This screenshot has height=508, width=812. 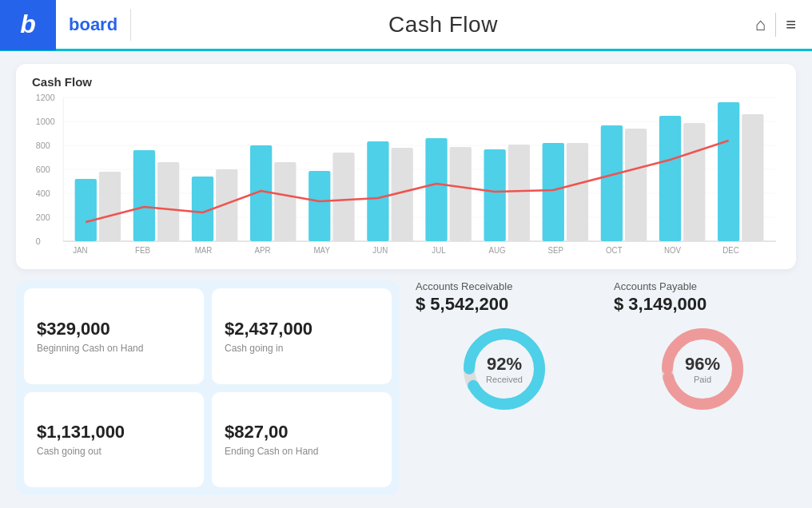 What do you see at coordinates (113, 336) in the screenshot?
I see `cf-box-beginning: $329,000 Beginning Cash on Hand` at bounding box center [113, 336].